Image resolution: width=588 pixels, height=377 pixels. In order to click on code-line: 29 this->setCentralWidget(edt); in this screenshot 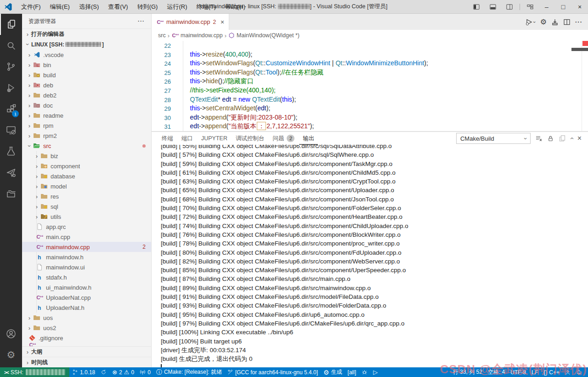, I will do `click(370, 109)`.